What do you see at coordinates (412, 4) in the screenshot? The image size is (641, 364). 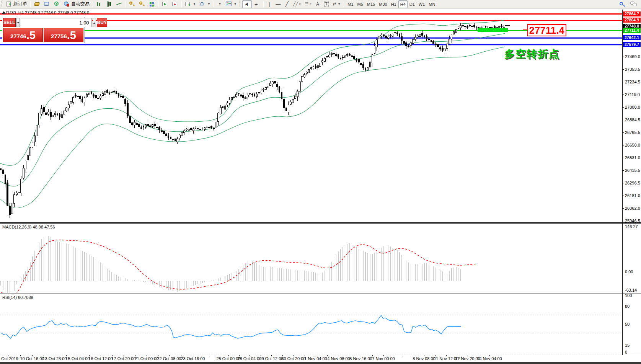 I see `timeframe-d1-button: D1` at bounding box center [412, 4].